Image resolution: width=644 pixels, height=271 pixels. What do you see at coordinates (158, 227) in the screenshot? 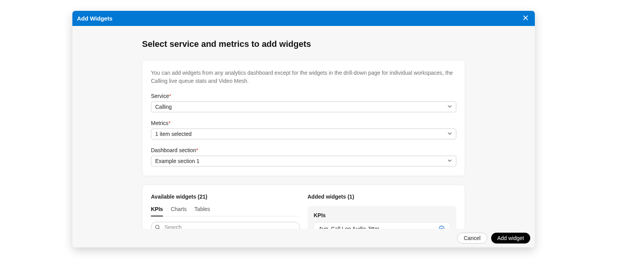
I see `search-icon` at bounding box center [158, 227].